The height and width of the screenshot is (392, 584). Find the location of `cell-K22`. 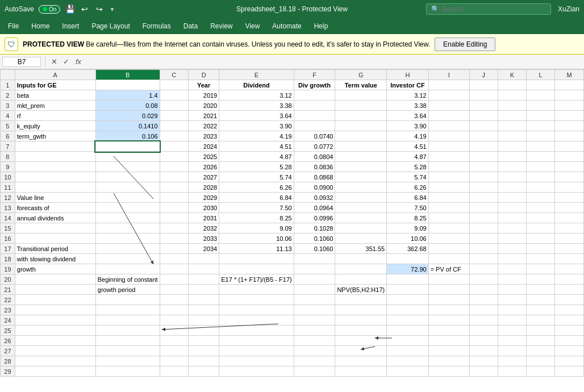

cell-K22 is located at coordinates (512, 300).